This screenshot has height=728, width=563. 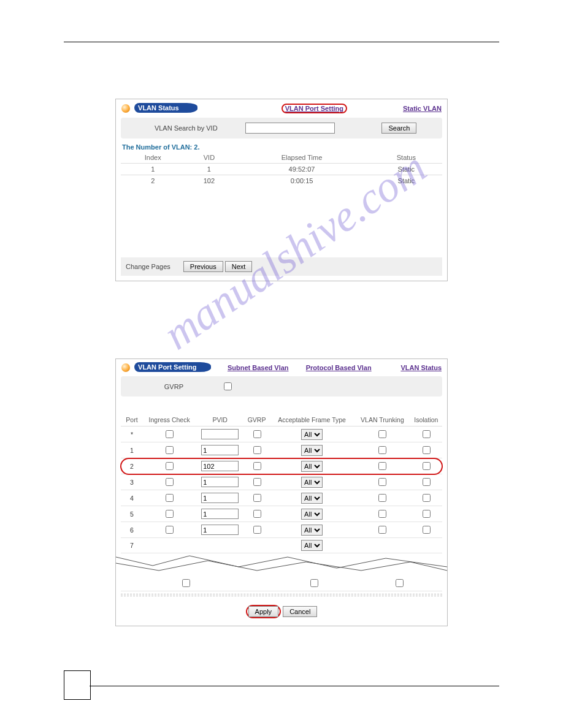 I want to click on panel1-title: VLAN Status, so click(x=166, y=108).